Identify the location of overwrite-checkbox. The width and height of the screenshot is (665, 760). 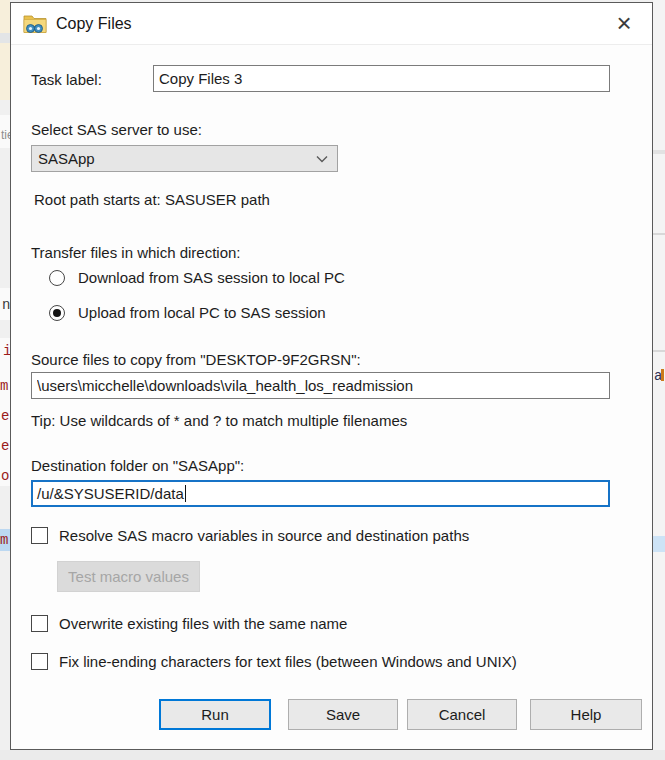
(40, 624).